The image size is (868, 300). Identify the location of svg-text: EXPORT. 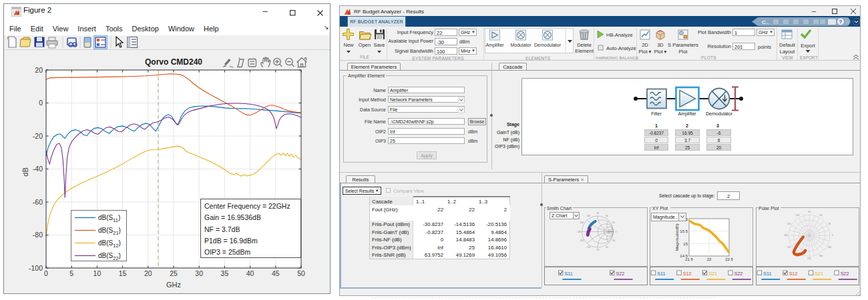
(809, 57).